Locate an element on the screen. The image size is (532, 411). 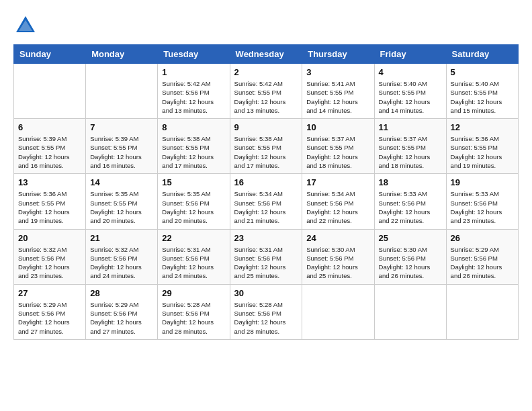
day-number: 14 is located at coordinates (122, 183).